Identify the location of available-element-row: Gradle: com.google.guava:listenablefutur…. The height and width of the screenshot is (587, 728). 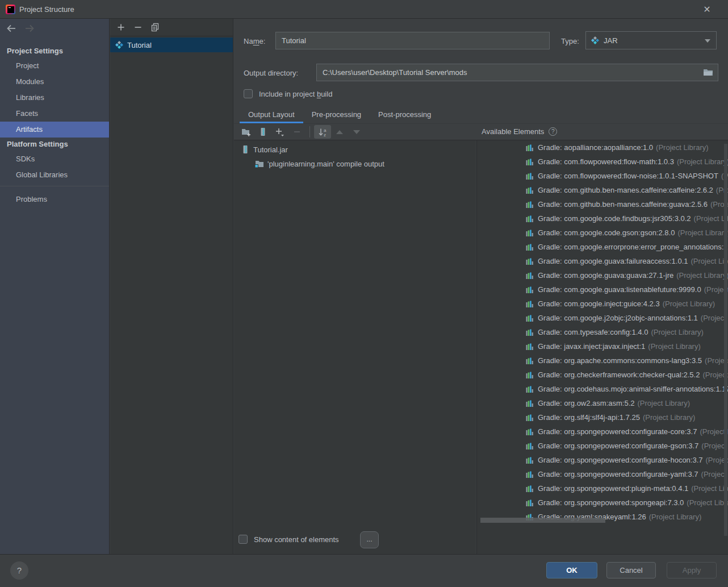
(603, 290).